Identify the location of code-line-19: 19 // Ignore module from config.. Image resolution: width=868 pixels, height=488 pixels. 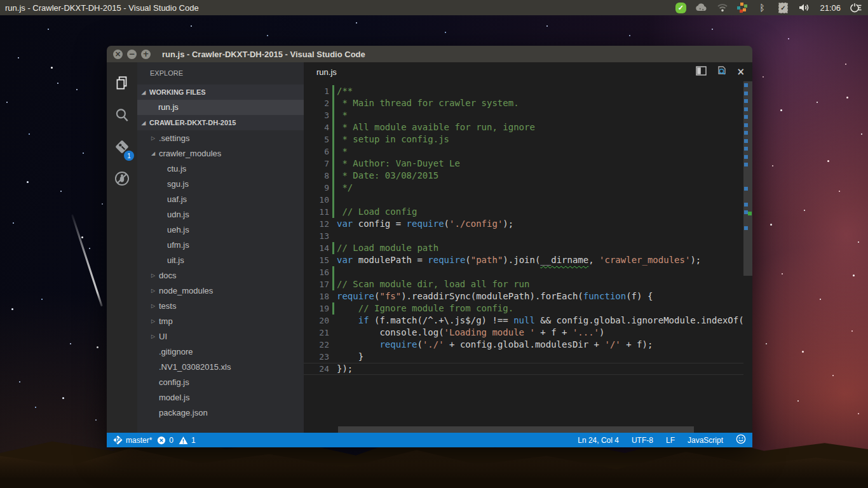
(524, 309).